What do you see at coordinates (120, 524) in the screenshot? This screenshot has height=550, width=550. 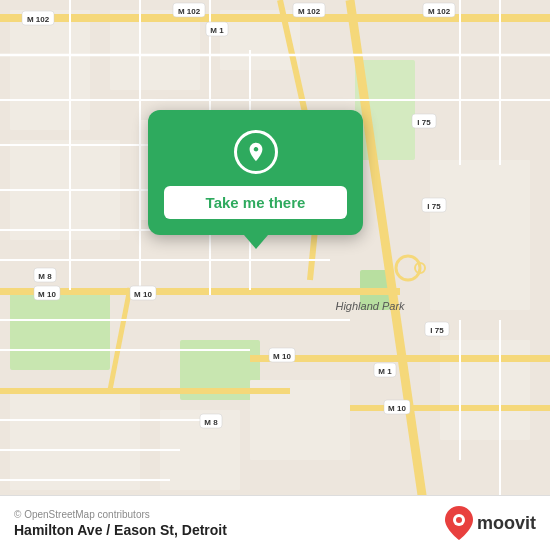 I see `bottom-left: © OpenStreetMap contributors Hamilton Av…` at bounding box center [120, 524].